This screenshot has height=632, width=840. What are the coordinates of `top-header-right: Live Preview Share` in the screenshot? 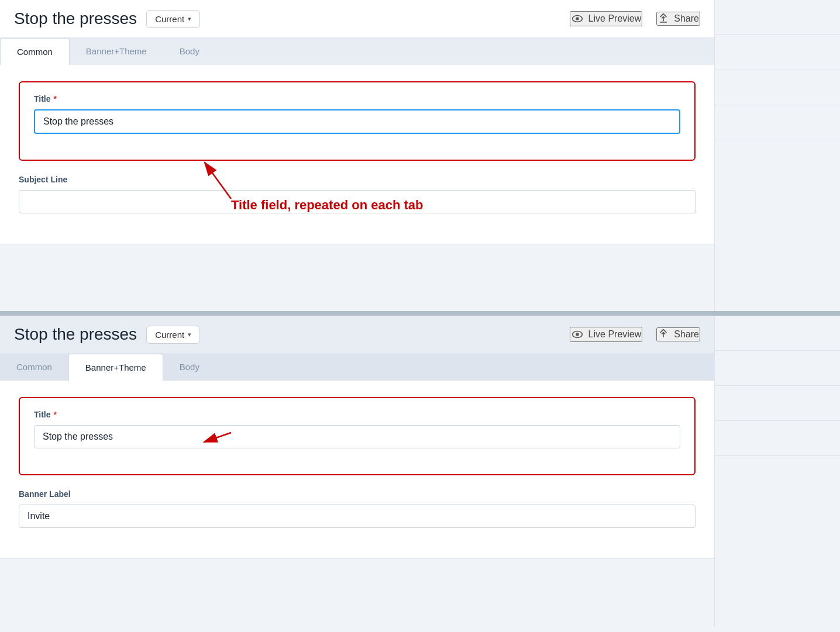 It's located at (635, 19).